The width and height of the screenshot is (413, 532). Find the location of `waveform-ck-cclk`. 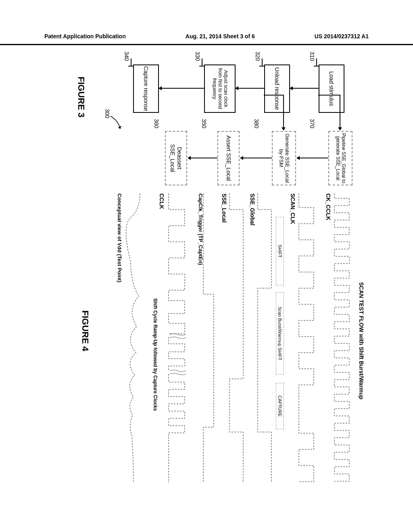

waveform-ck-cclk is located at coordinates (342, 339).